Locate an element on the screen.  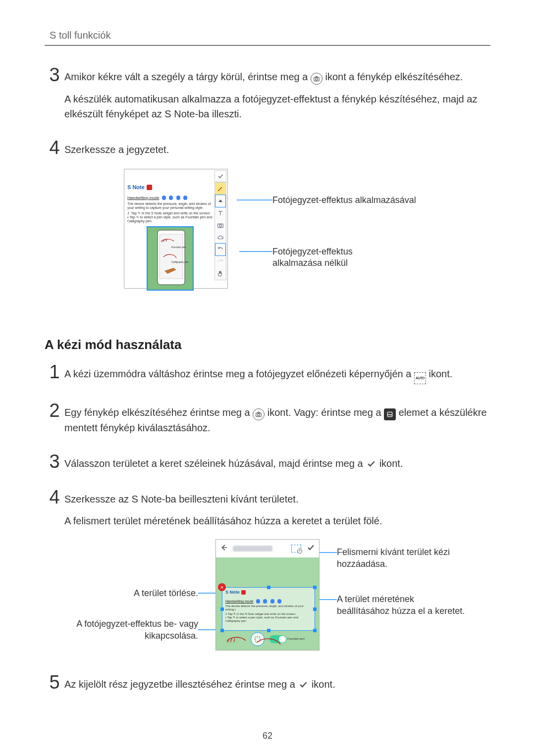
callout-resize-area: A terület méretének beállításához húzza … is located at coordinates (401, 605).